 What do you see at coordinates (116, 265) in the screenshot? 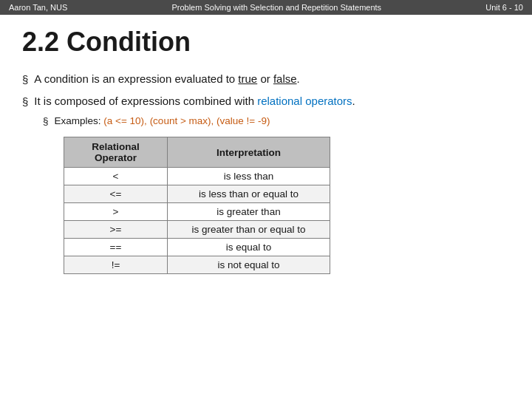
I see `operator-cell: !=` at bounding box center [116, 265].